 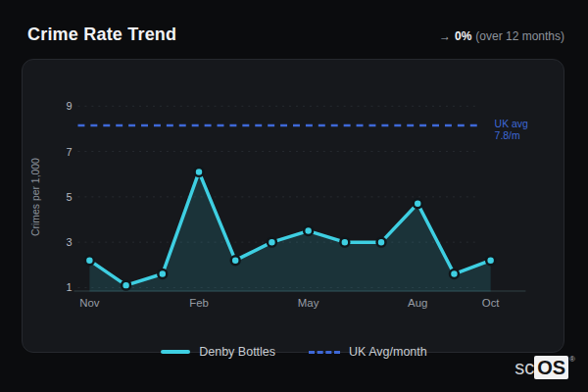 What do you see at coordinates (69, 152) in the screenshot?
I see `svg-text: 7` at bounding box center [69, 152].